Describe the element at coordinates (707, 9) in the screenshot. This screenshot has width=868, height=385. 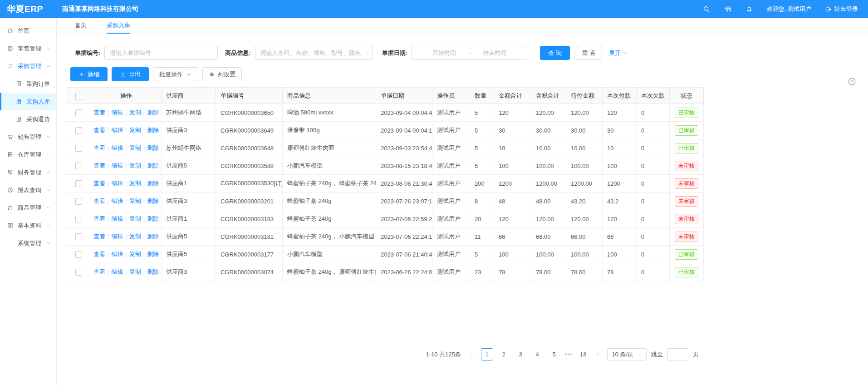
I see `search-icon` at that location.